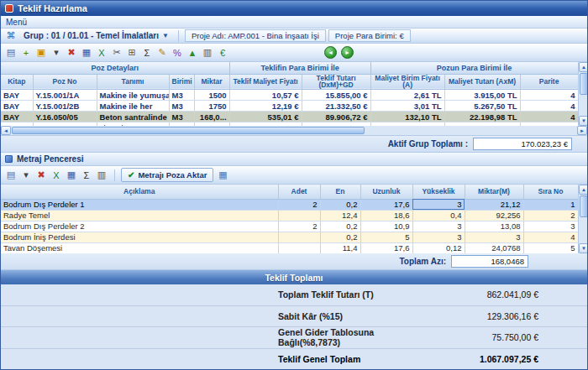 Image resolution: width=588 pixels, height=370 pixels. What do you see at coordinates (133, 117) in the screenshot?
I see `cell-tanim: Beton santralinde` at bounding box center [133, 117].